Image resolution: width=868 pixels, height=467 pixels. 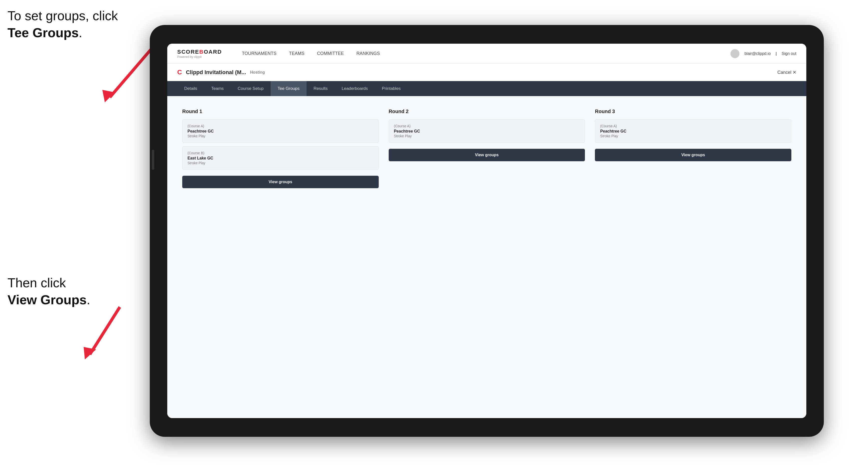 What do you see at coordinates (355, 89) in the screenshot?
I see `tab-leaderboards: Leaderboards` at bounding box center [355, 89].